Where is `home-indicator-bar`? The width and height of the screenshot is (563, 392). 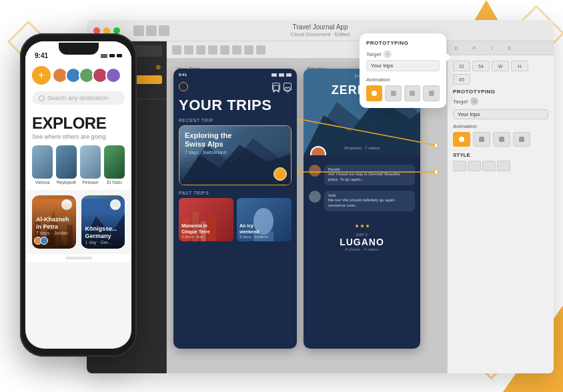 home-indicator-bar is located at coordinates (79, 258).